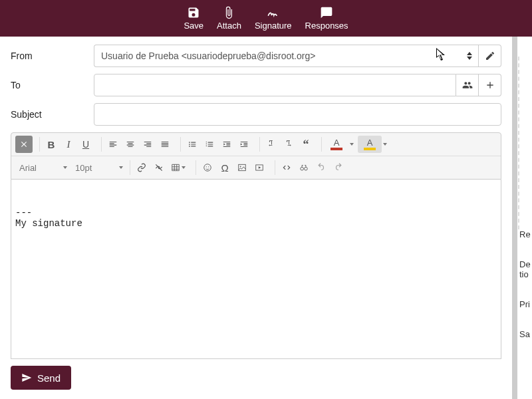  Describe the element at coordinates (86, 144) in the screenshot. I see `underline-button: U` at that location.